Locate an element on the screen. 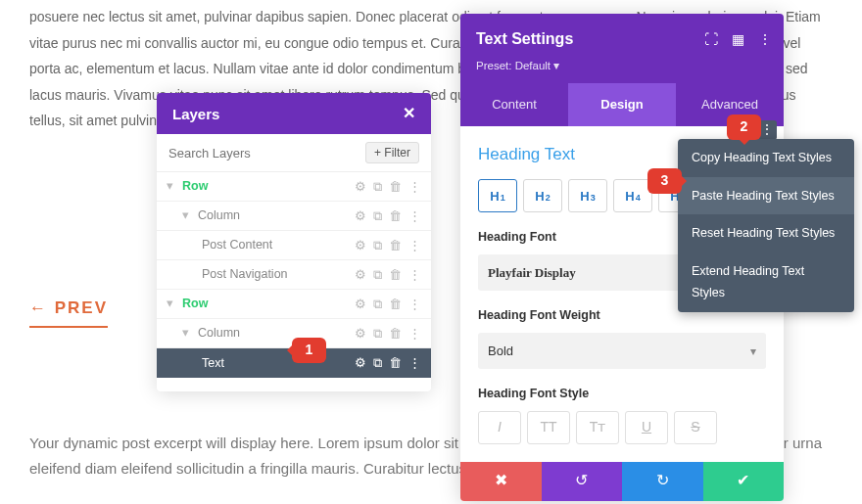 Image resolution: width=862 pixels, height=504 pixels. preset-dropdown: Preset: Default ▾ is located at coordinates (622, 67).